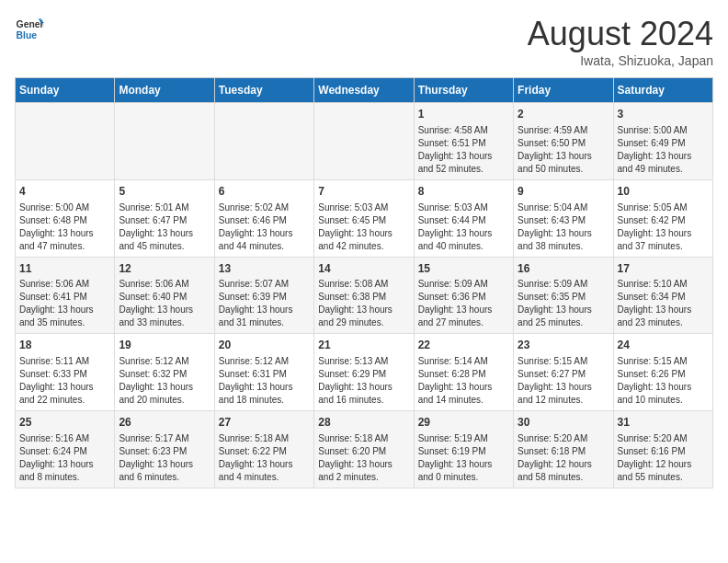 The width and height of the screenshot is (728, 563). What do you see at coordinates (64, 269) in the screenshot?
I see `day-number: 11` at bounding box center [64, 269].